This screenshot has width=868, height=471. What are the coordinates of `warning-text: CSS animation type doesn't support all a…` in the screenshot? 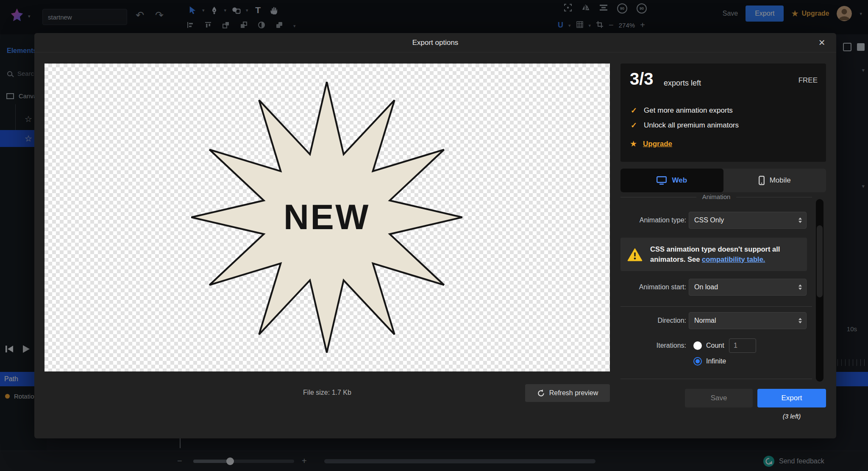 It's located at (725, 254).